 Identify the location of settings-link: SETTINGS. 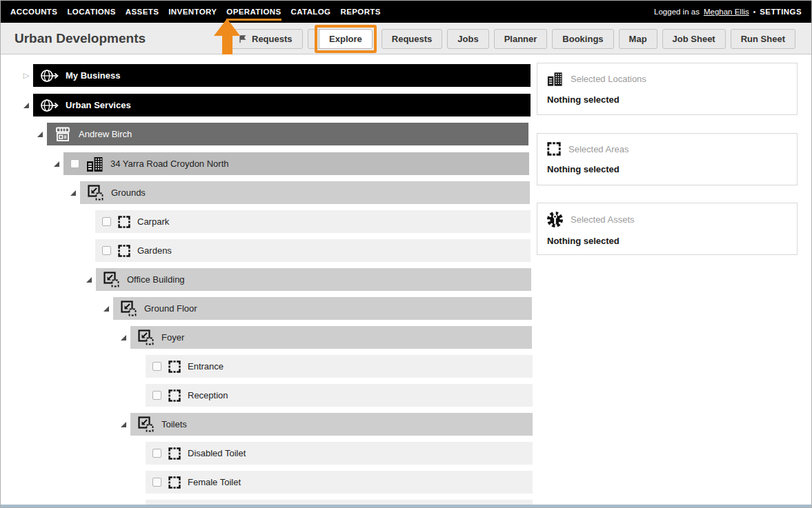
(781, 12).